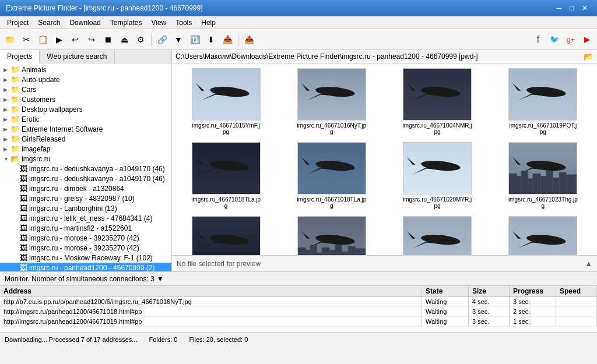 The width and height of the screenshot is (597, 364). What do you see at coordinates (49, 22) in the screenshot?
I see `menu-item-search: Search` at bounding box center [49, 22].